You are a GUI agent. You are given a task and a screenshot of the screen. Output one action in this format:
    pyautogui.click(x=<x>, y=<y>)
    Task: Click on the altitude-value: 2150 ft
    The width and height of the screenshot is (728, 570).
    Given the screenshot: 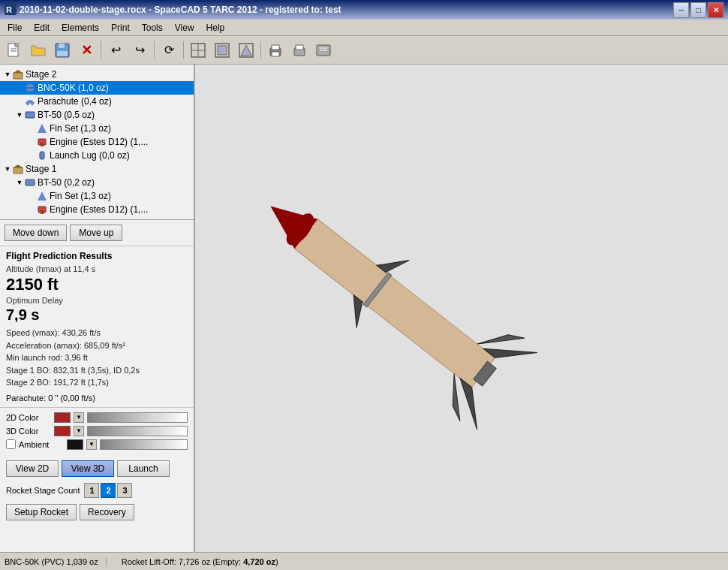 What is the action you would take?
    pyautogui.click(x=97, y=285)
    